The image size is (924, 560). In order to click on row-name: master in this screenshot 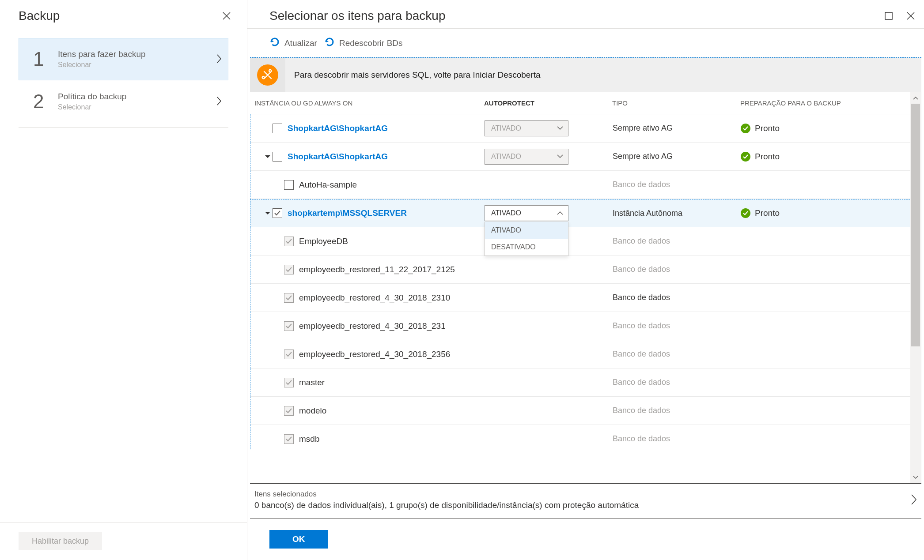, I will do `click(312, 383)`.